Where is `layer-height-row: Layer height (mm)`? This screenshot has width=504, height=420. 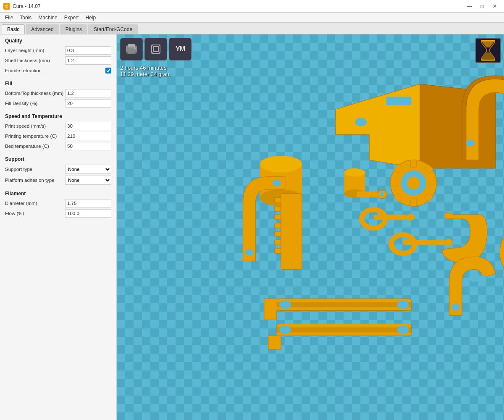
layer-height-row: Layer height (mm) is located at coordinates (58, 50).